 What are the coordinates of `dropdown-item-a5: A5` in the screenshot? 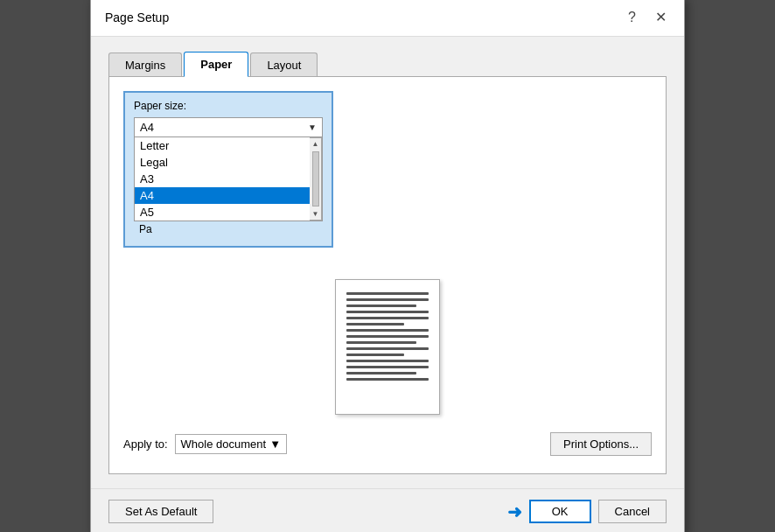 It's located at (222, 212).